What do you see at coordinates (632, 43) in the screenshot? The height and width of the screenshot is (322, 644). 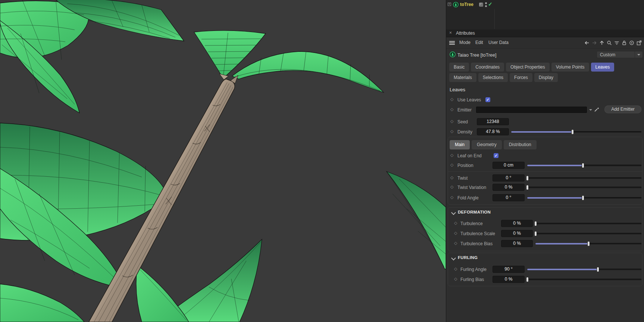 I see `target-icon` at bounding box center [632, 43].